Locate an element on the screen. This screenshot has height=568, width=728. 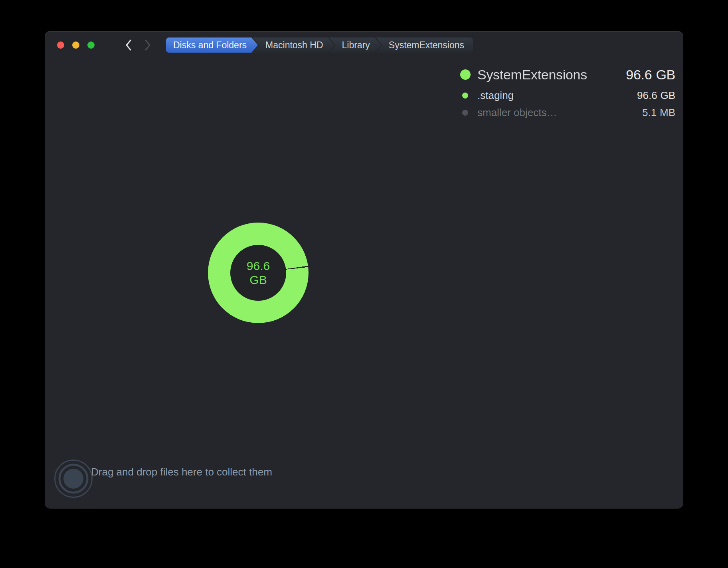
close-button is located at coordinates (61, 45).